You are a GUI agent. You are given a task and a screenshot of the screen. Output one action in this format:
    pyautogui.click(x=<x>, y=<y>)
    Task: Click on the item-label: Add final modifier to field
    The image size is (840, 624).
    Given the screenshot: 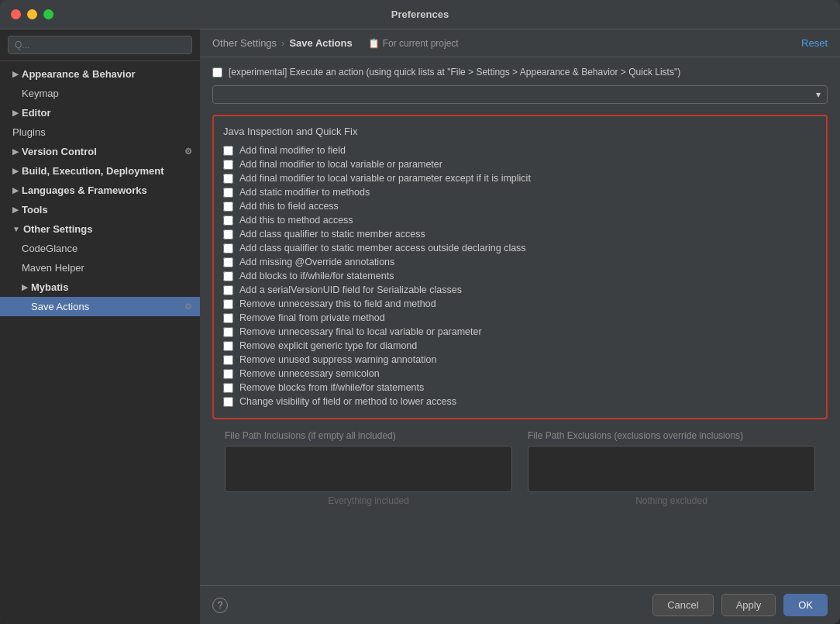 What is the action you would take?
    pyautogui.click(x=293, y=150)
    